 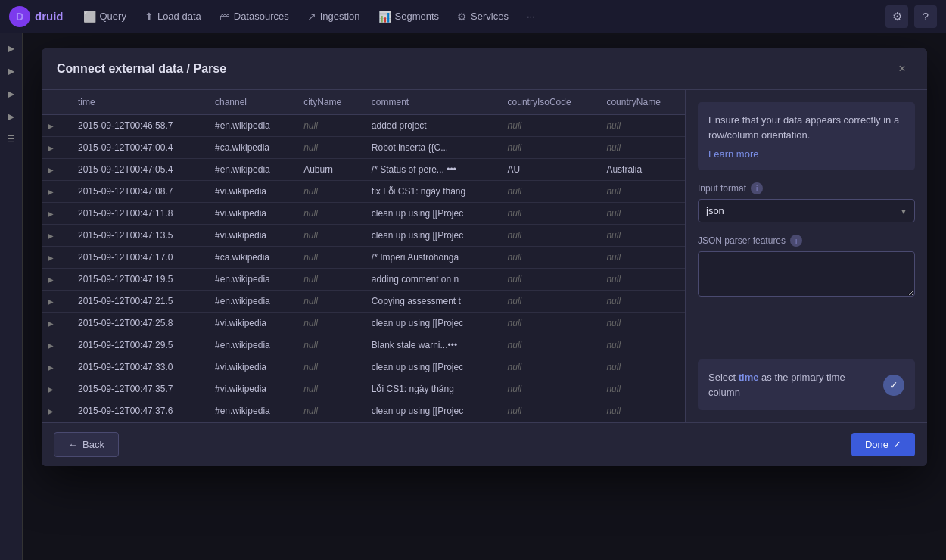 I want to click on th-countryname: countryName, so click(x=641, y=103).